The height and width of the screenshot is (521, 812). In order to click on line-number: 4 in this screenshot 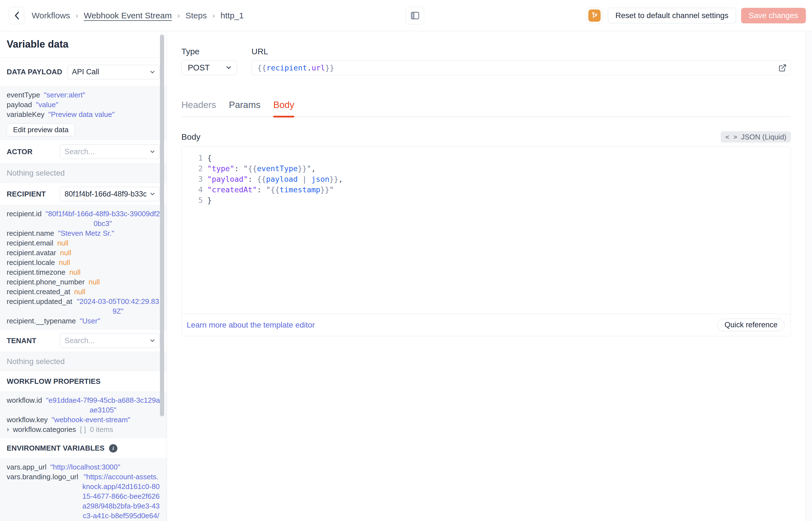, I will do `click(194, 190)`.